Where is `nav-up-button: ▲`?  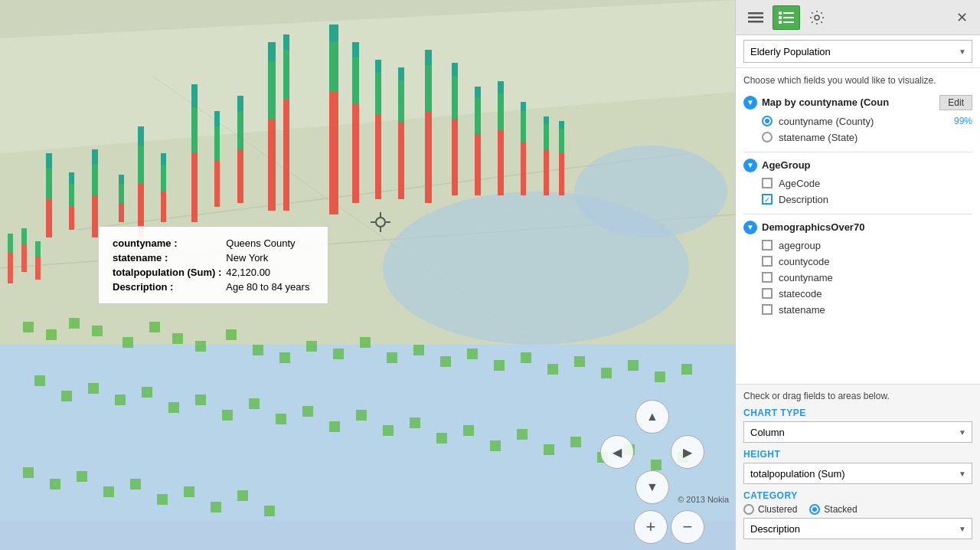
nav-up-button: ▲ is located at coordinates (652, 417).